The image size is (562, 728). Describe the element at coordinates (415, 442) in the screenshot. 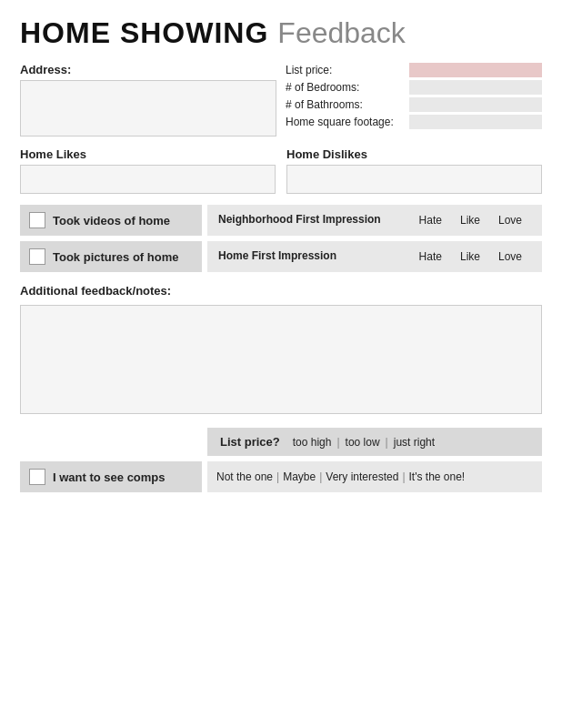

I see `just-right-option: just right` at that location.